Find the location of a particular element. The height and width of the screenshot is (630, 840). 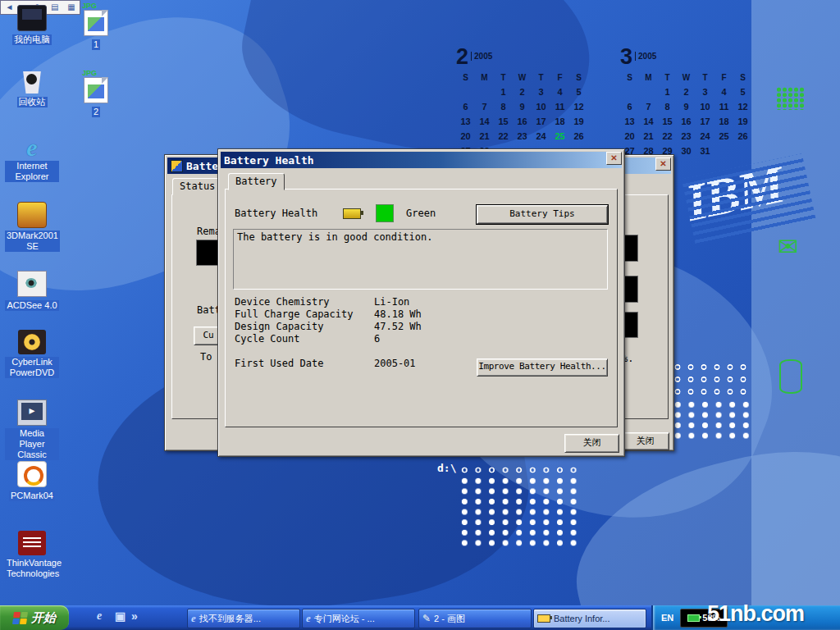

desktop-icon-3dmark2001: 3DMark2001 SE is located at coordinates (32, 227).